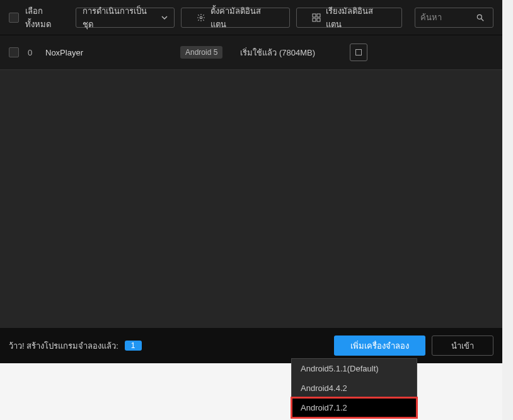 The width and height of the screenshot is (513, 420). I want to click on instance-row: 0 NoxPlayer Android 5 เริ่มใช้แล้ว (7804…, so click(251, 53).